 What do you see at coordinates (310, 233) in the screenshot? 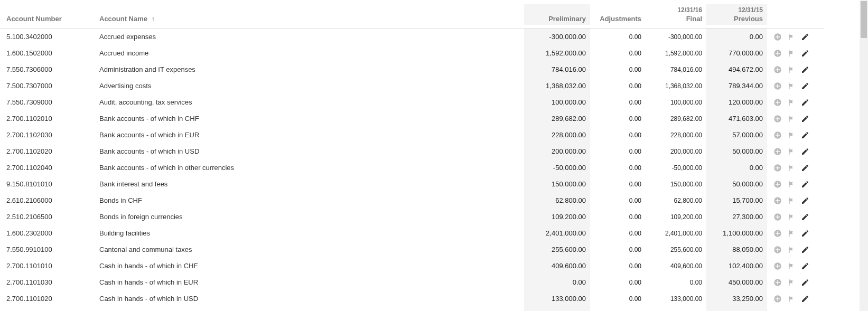
I see `cell-account-name: Building facilities` at bounding box center [310, 233].